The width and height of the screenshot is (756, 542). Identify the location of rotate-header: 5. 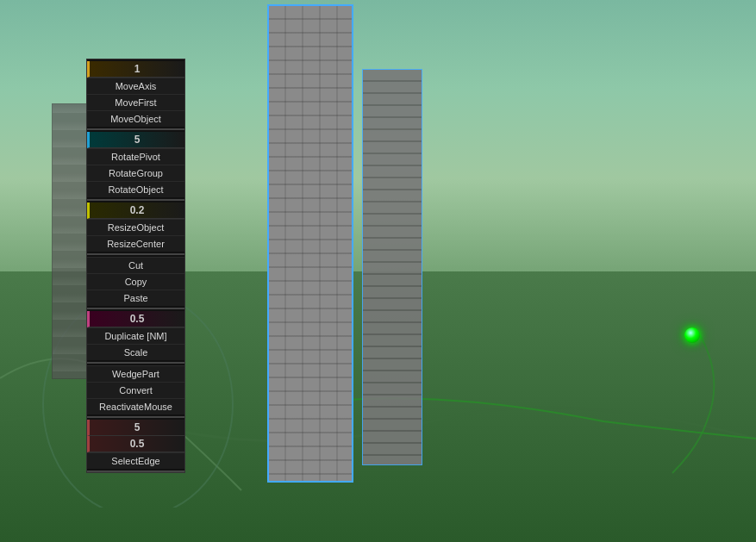
(136, 140).